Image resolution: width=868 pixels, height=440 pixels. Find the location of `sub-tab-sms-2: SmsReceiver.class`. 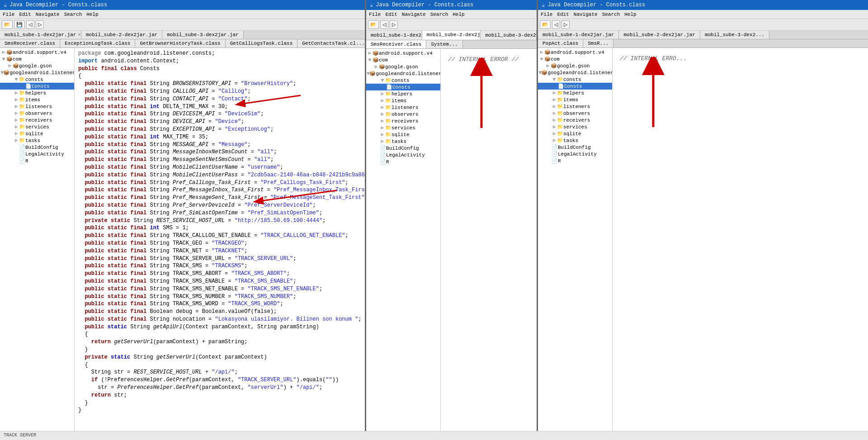

sub-tab-sms-2: SmsReceiver.class is located at coordinates (396, 44).